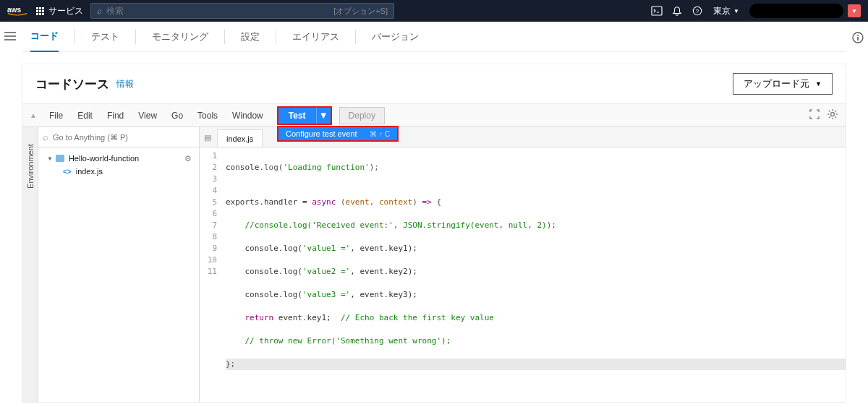 This screenshot has width=868, height=407. Describe the element at coordinates (315, 22) in the screenshot. I see `tab-alias: エイリアス` at that location.